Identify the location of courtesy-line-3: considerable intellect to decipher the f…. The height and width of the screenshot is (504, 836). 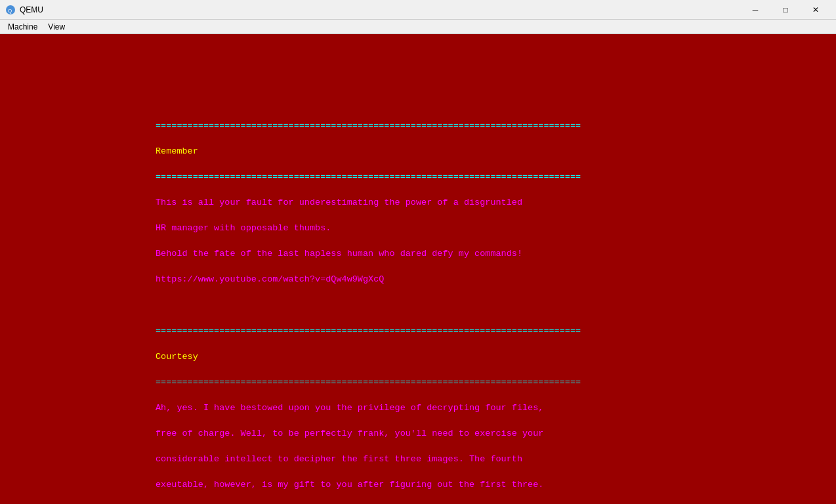
(339, 459).